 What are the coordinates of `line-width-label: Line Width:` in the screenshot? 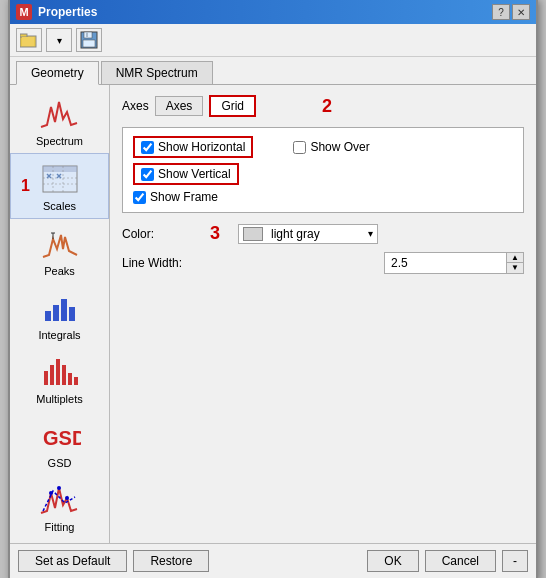 It's located at (162, 263).